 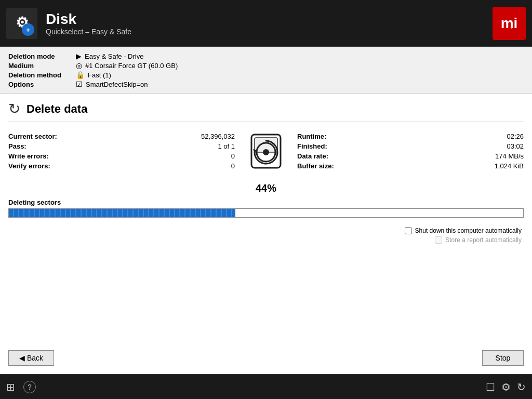 I want to click on app-subtitle: Quickselect – Easy & Safe, so click(x=269, y=32).